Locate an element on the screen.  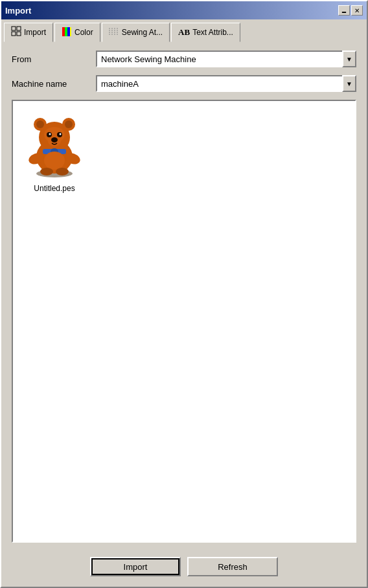
from-select: Network Sewing Machine is located at coordinates (226, 59).